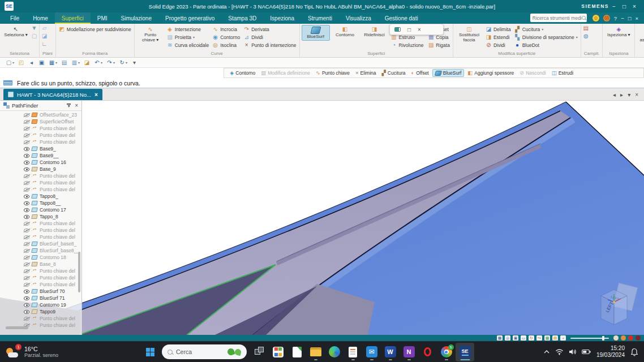 The image size is (644, 362). I want to click on tree-item-punto-chiave-del-10: Punto chiave del, so click(41, 183).